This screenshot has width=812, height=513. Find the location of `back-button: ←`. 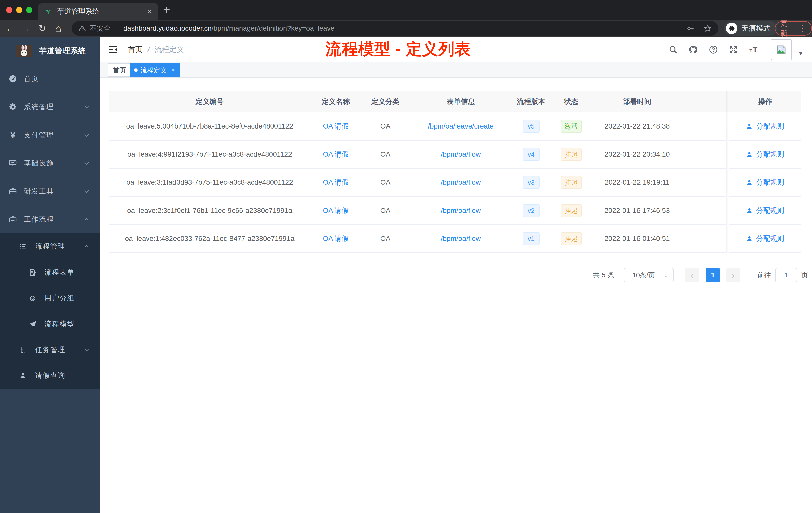

back-button: ← is located at coordinates (10, 28).